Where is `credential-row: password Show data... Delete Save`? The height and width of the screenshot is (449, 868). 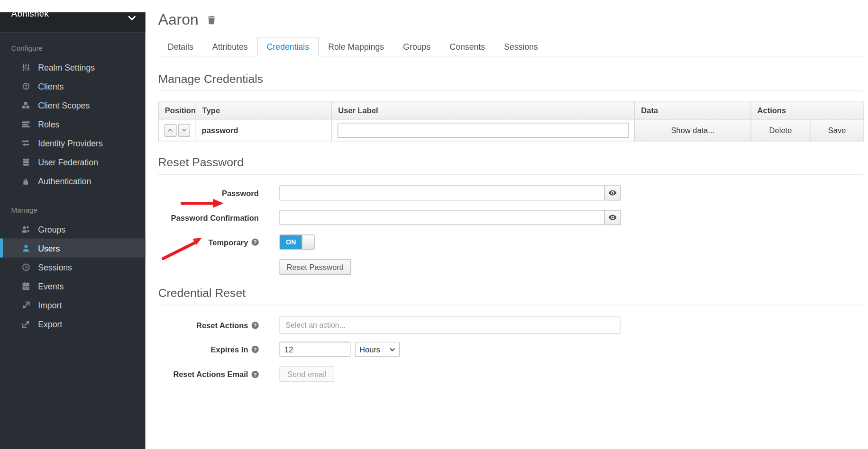
credential-row: password Show data... Delete Save is located at coordinates (511, 130).